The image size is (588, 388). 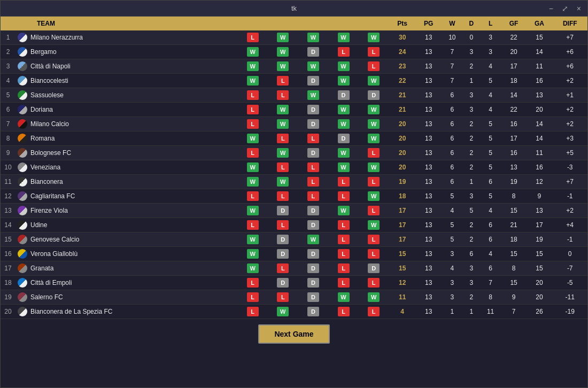 I want to click on team-label: Verona Gialloblù, so click(x=54, y=254).